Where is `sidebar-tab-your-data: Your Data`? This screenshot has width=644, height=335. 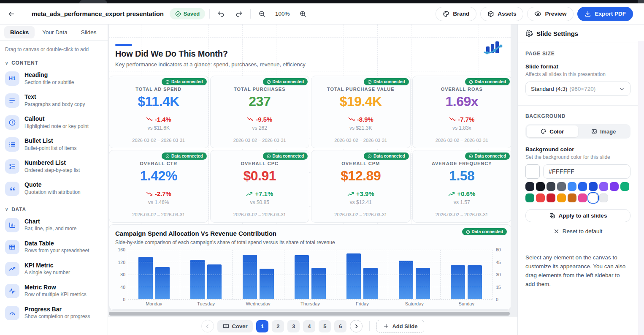
sidebar-tab-your-data: Your Data is located at coordinates (55, 32).